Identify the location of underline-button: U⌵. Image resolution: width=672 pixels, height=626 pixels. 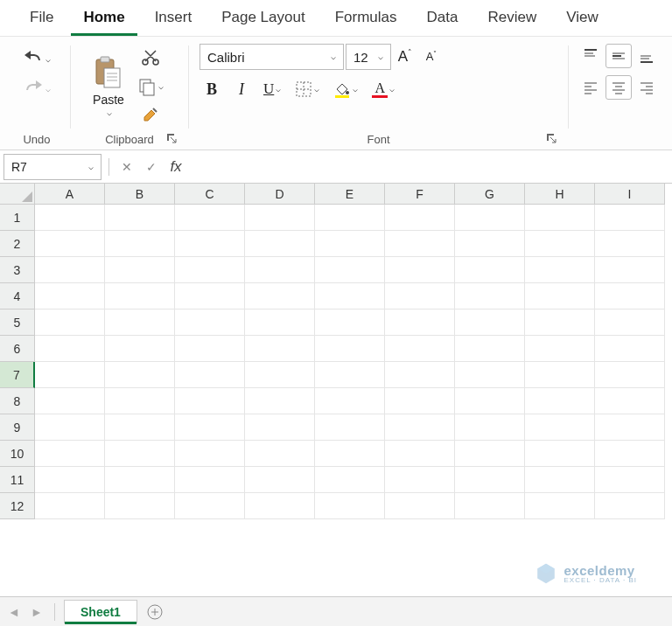
(272, 89).